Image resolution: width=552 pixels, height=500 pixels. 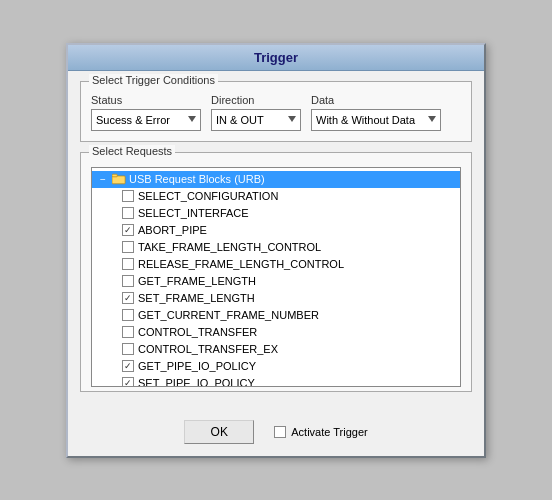 I want to click on tree-item-label: TAKE_FRAME_LENGTH_CONTROL, so click(x=230, y=247).